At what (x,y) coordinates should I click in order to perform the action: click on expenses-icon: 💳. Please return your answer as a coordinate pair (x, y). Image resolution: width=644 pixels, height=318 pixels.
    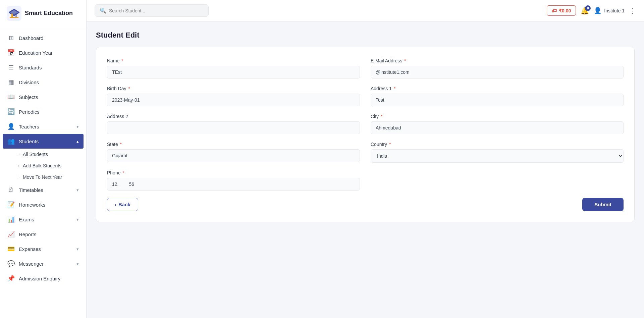
    Looking at the image, I should click on (11, 249).